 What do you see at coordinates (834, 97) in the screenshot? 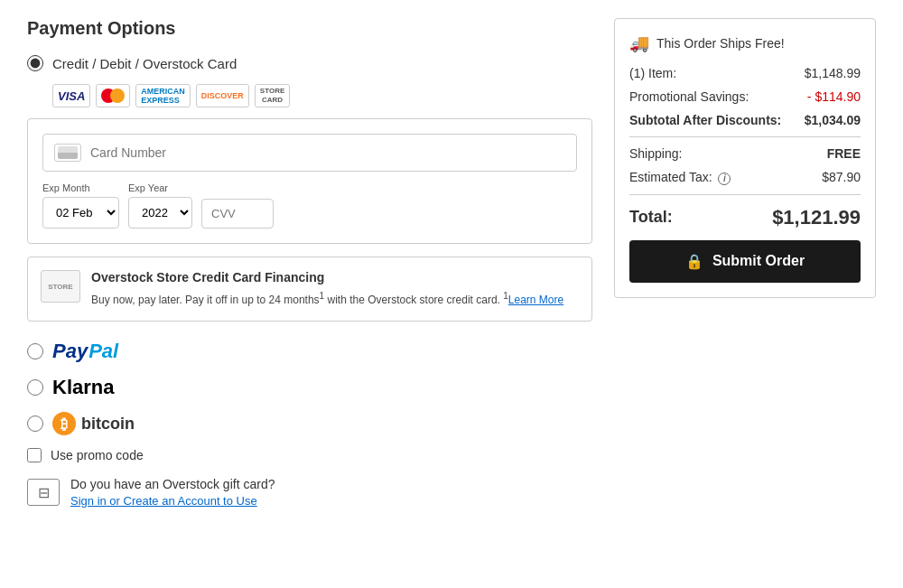
I see `promo-savings-value: - $114.90` at bounding box center [834, 97].